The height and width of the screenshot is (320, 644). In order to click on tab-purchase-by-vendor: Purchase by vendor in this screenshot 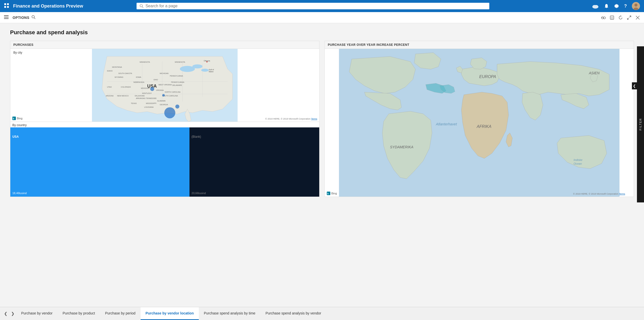, I will do `click(37, 314)`.